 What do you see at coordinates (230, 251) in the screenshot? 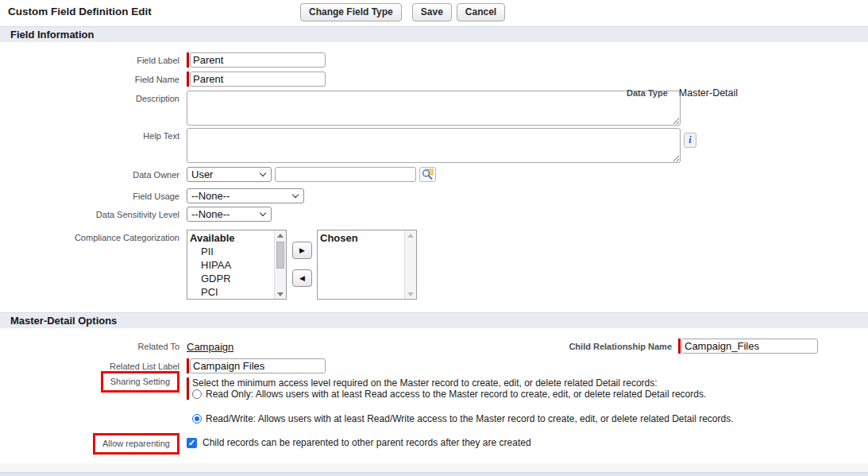
I see `list-item: PII` at bounding box center [230, 251].